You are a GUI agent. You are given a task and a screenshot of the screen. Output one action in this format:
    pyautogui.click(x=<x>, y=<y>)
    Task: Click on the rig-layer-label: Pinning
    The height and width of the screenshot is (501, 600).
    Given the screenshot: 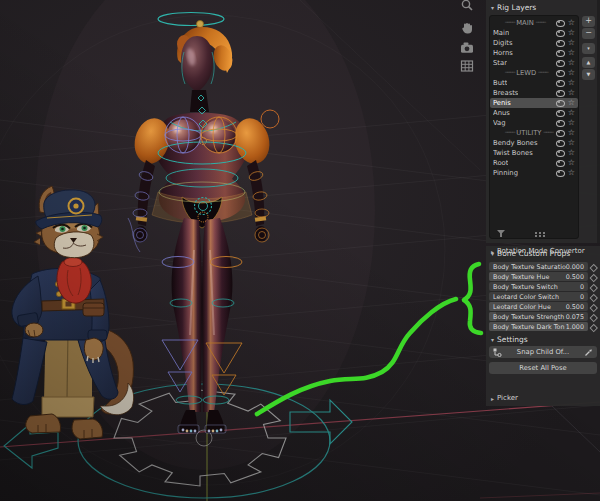 What is the action you would take?
    pyautogui.click(x=506, y=173)
    